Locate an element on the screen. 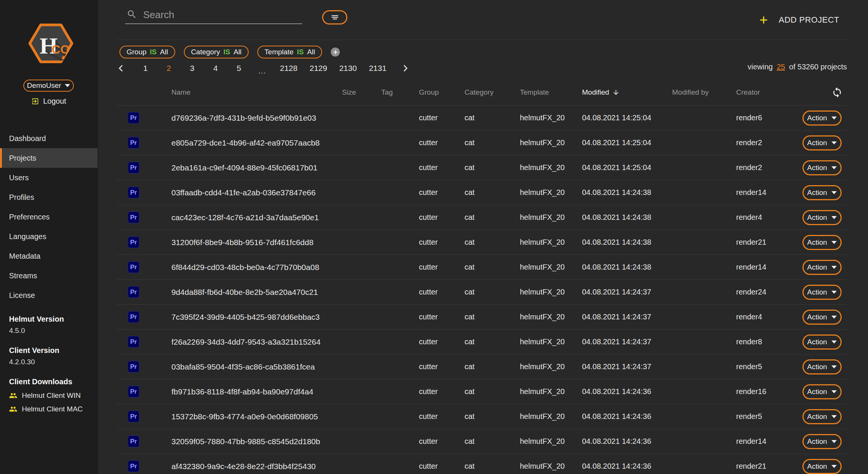 The height and width of the screenshot is (474, 868). helmut-logo: H CO is located at coordinates (51, 43).